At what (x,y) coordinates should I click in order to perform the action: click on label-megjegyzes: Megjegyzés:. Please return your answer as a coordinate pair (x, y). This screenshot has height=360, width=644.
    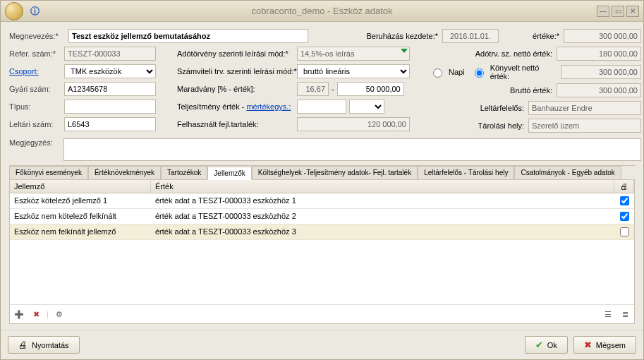
    Looking at the image, I should click on (34, 143).